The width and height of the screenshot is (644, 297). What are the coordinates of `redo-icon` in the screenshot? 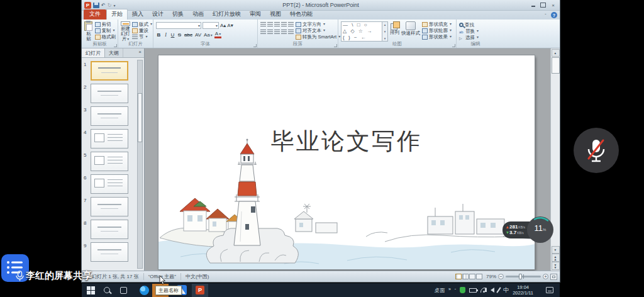 It's located at (109, 5).